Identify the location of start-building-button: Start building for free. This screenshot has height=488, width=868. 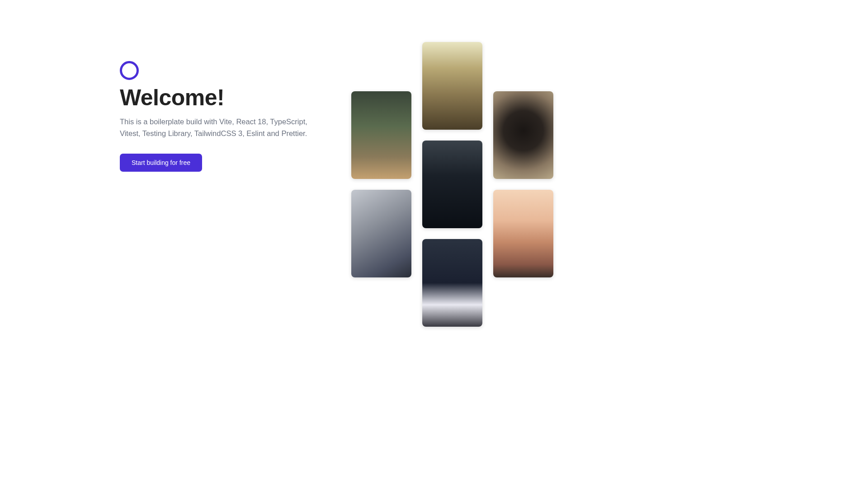
(161, 163).